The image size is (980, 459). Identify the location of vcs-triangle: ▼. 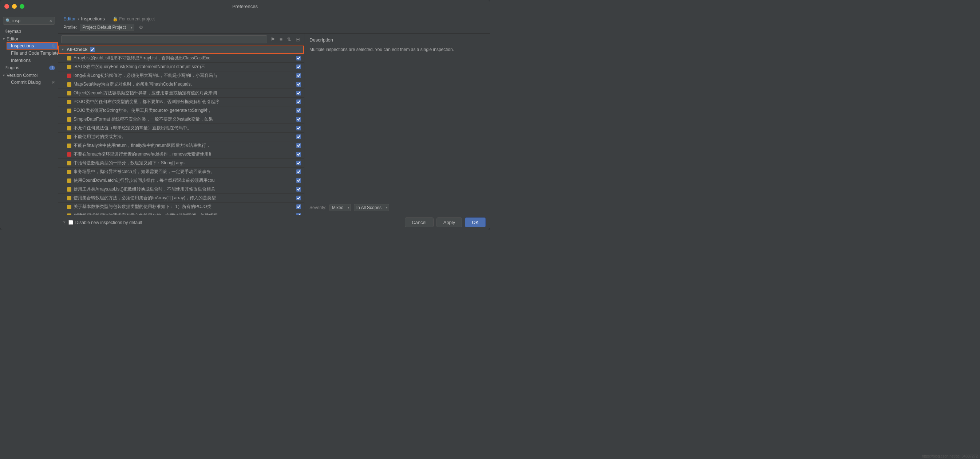
(4, 75).